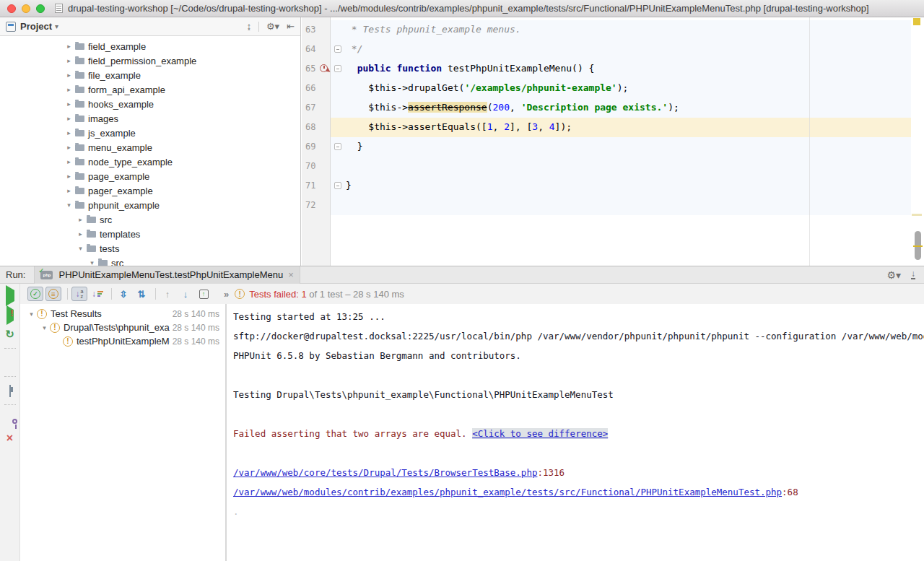 The image size is (924, 561). I want to click on previous-failed-test-button: ↑, so click(167, 294).